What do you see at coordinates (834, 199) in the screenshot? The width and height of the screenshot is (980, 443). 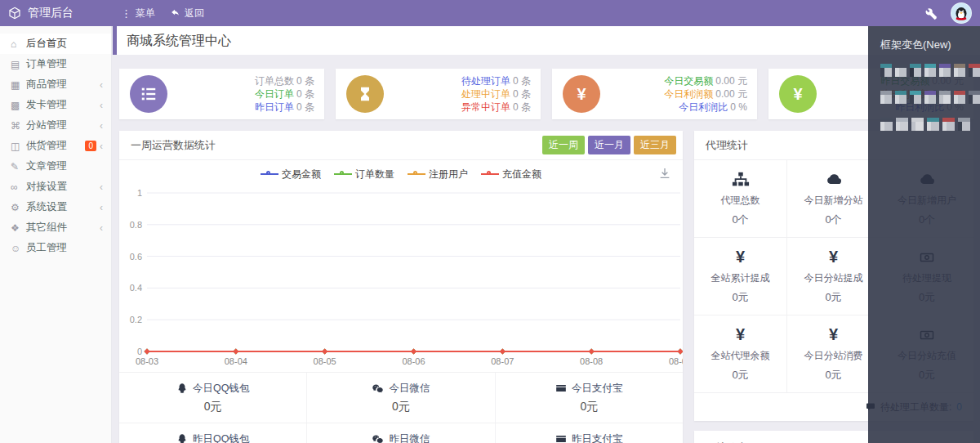 I see `agent-cell-今日新增分站: 今日新增分站0个` at bounding box center [834, 199].